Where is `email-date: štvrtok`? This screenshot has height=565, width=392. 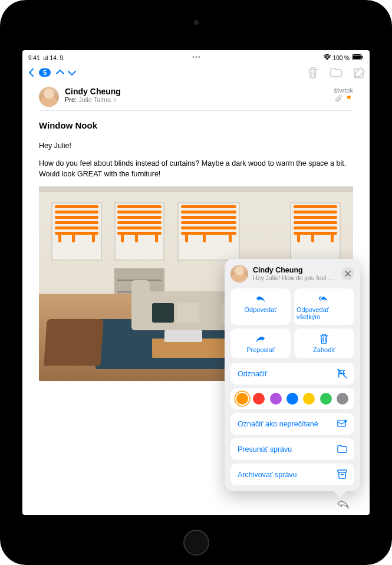 email-date: štvrtok is located at coordinates (344, 90).